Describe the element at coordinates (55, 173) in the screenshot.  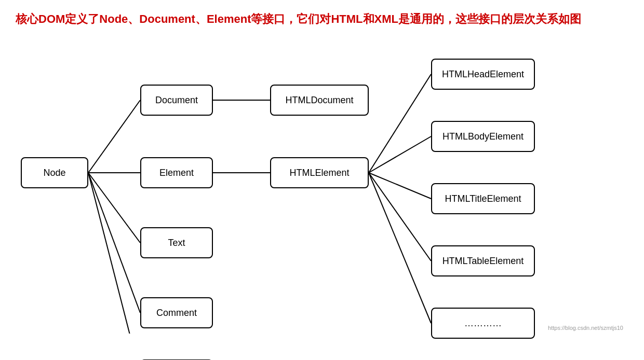
I see `node-node: Node` at that location.